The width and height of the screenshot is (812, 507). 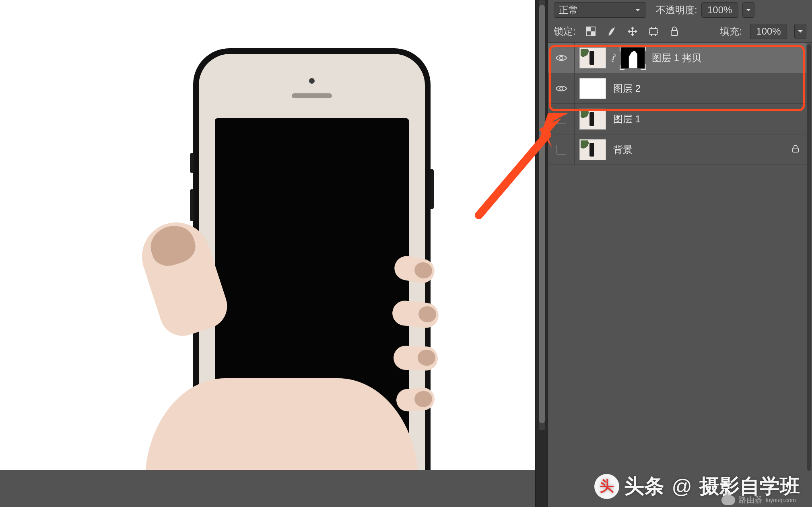 I want to click on canvas-pasteboard, so click(x=268, y=488).